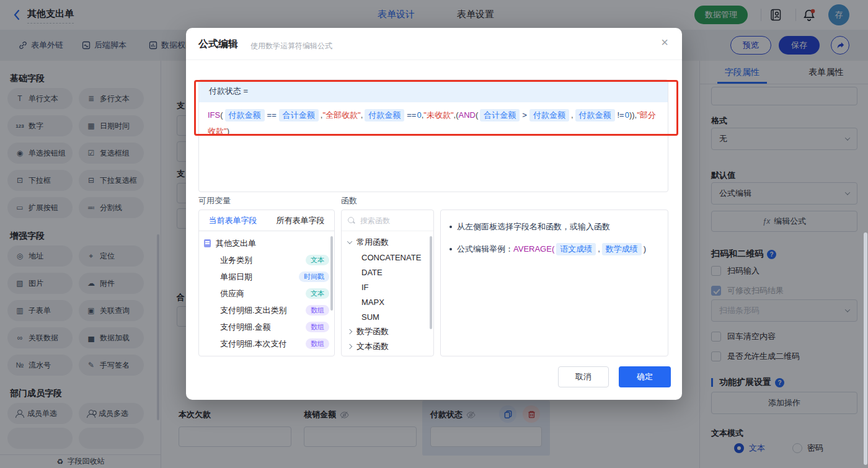 The image size is (868, 468). Describe the element at coordinates (431, 283) in the screenshot. I see `functions-scrollbar` at that location.